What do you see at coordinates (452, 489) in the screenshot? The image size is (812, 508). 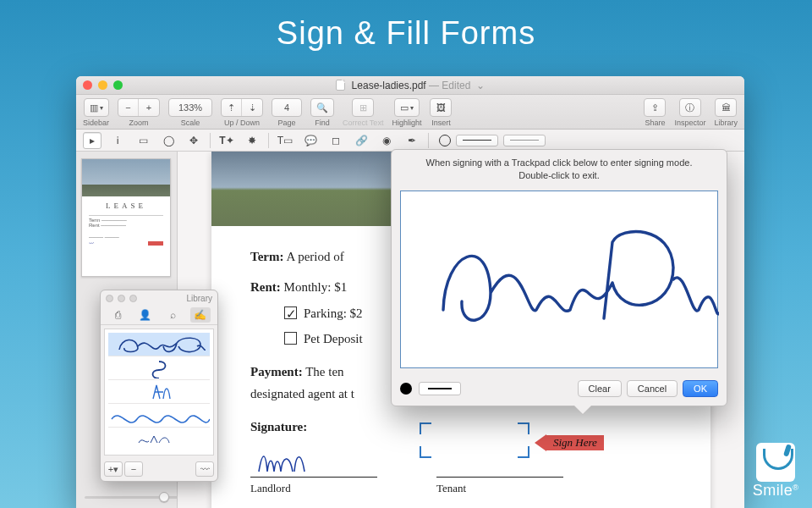 I see `tenant-caption: Tenant` at bounding box center [452, 489].